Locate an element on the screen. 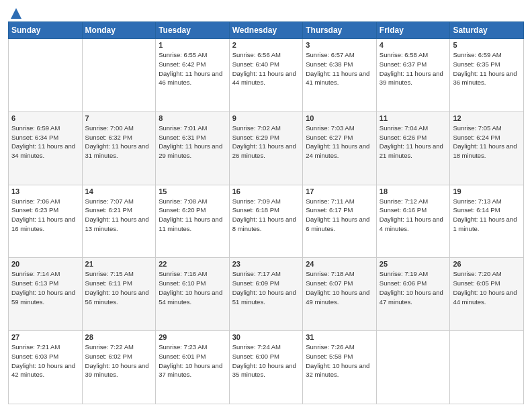 This screenshot has height=411, width=532. weekday-header-thursday: Thursday is located at coordinates (340, 31).